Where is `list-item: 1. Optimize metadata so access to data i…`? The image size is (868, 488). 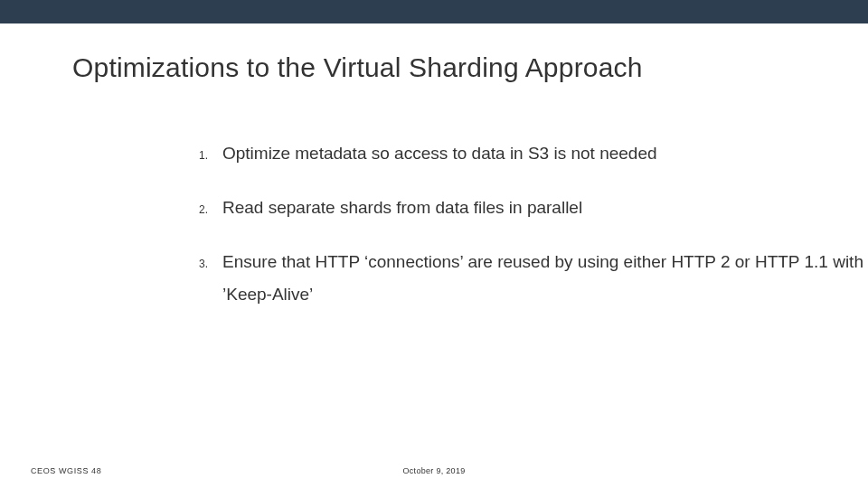 list-item: 1. Optimize metadata so access to data i… is located at coordinates (533, 154).